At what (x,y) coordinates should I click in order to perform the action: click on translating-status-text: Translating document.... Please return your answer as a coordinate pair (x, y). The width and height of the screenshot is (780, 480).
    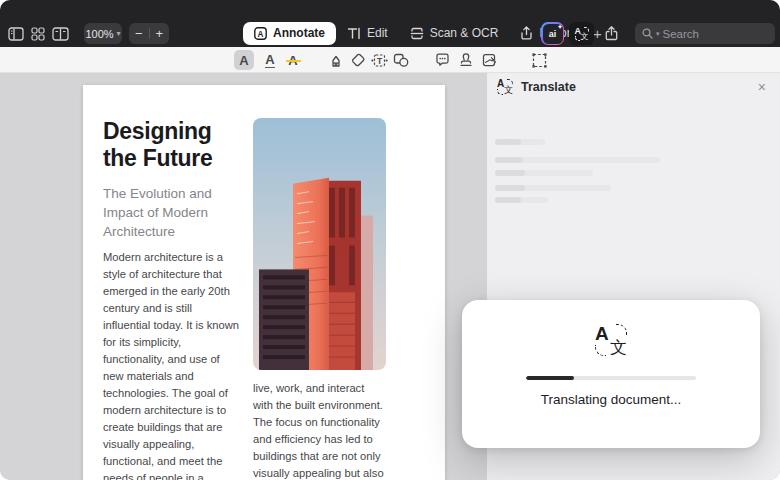
    Looking at the image, I should click on (611, 400).